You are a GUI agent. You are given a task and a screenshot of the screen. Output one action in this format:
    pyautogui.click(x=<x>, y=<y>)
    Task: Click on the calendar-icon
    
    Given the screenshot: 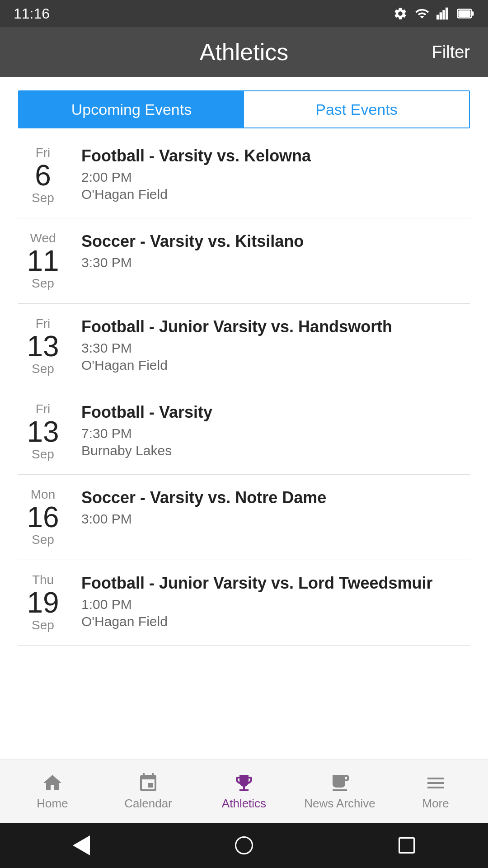 What is the action you would take?
    pyautogui.click(x=148, y=783)
    